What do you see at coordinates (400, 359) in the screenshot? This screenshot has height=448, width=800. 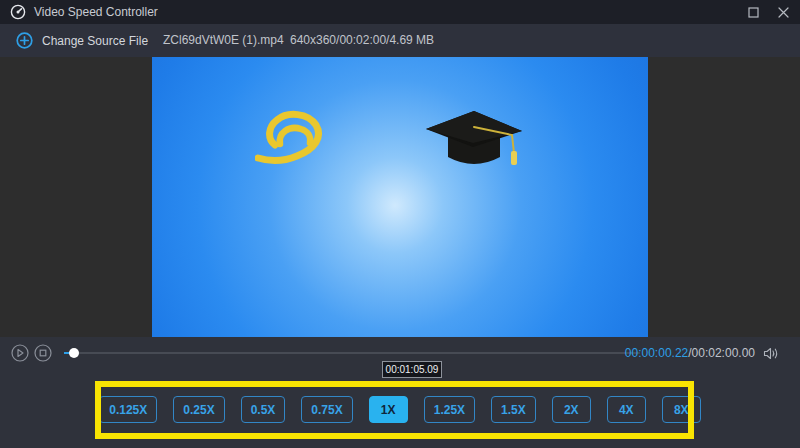 I see `playback-controls: 00:01:05.09 00:00:00.22/00:02:00.00` at bounding box center [400, 359].